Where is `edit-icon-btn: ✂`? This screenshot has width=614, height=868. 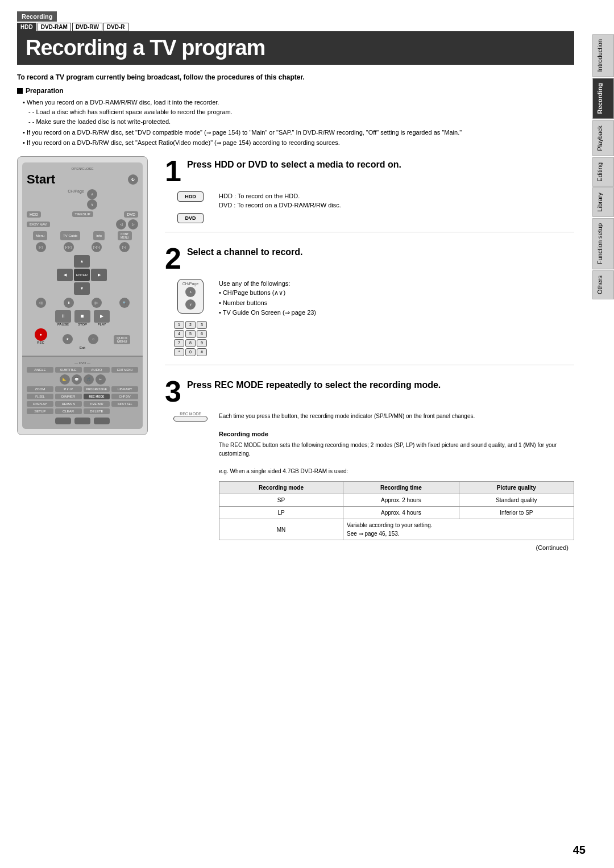 edit-icon-btn: ✂ is located at coordinates (101, 379).